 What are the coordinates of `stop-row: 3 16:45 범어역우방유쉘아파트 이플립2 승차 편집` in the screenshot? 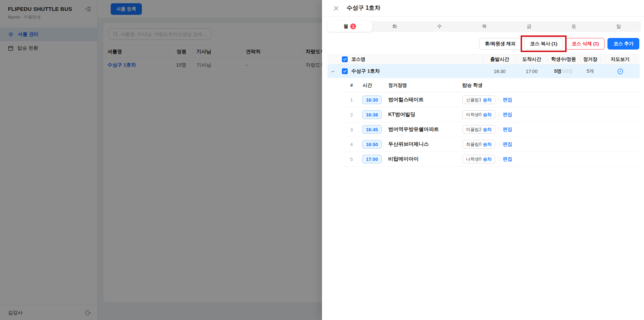 It's located at (491, 129).